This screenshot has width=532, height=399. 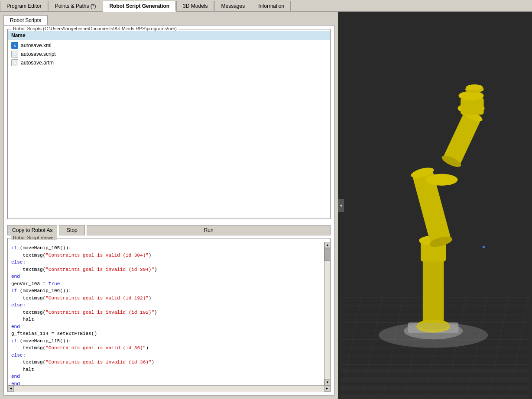 I want to click on xml-file-icon: X, so click(x=15, y=45).